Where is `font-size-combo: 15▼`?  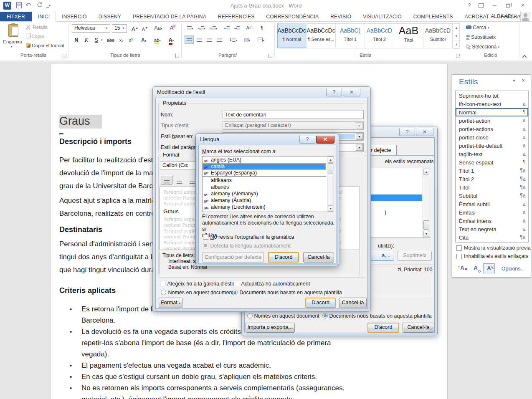 font-size-combo: 15▼ is located at coordinates (119, 28).